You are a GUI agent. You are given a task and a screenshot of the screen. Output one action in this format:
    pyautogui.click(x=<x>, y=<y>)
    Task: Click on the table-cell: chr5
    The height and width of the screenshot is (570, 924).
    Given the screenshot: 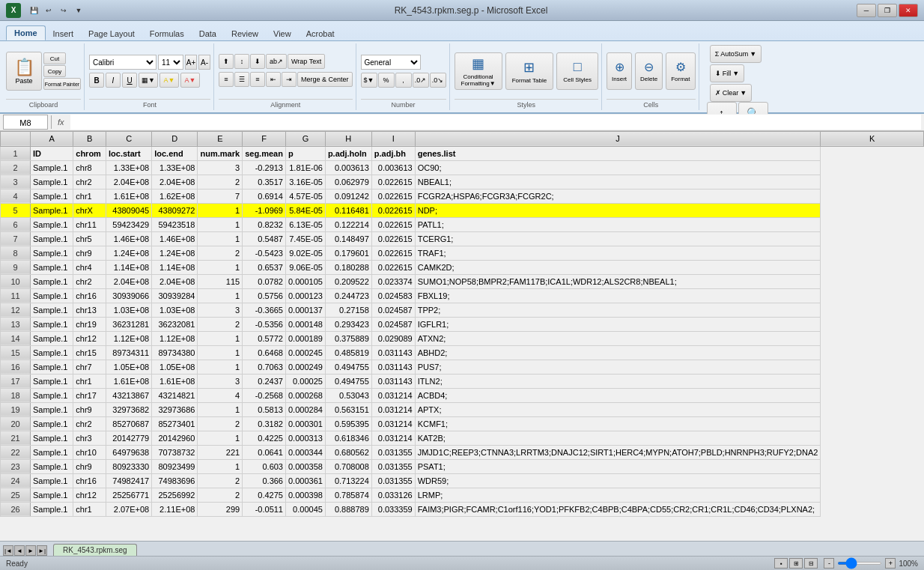 What is the action you would take?
    pyautogui.click(x=90, y=238)
    